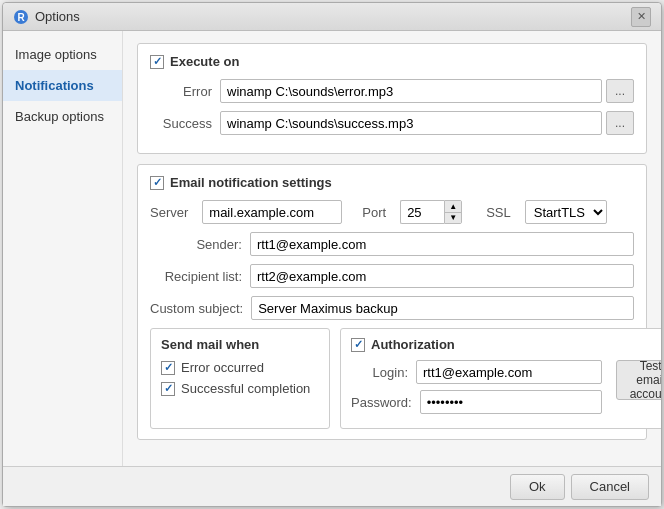 The width and height of the screenshot is (664, 509). Describe the element at coordinates (431, 212) in the screenshot. I see `port-wrapper: ▲ ▼` at that location.